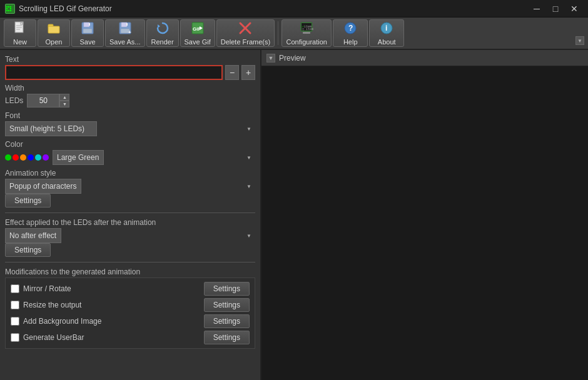 This screenshot has height=380, width=588. What do you see at coordinates (130, 158) in the screenshot?
I see `color-row: Large Green Red Blue White Rainbow` at bounding box center [130, 158].